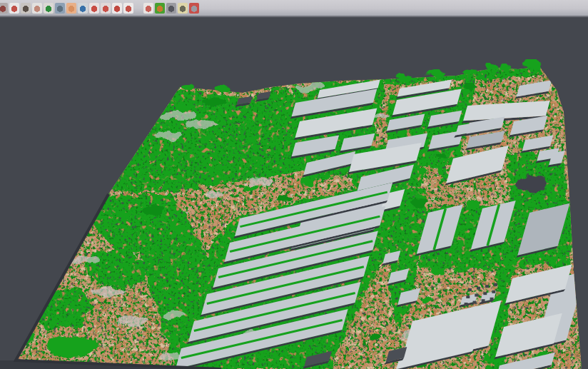 This screenshot has width=588, height=369. Describe the element at coordinates (49, 9) in the screenshot. I see `green-hill-icon` at that location.